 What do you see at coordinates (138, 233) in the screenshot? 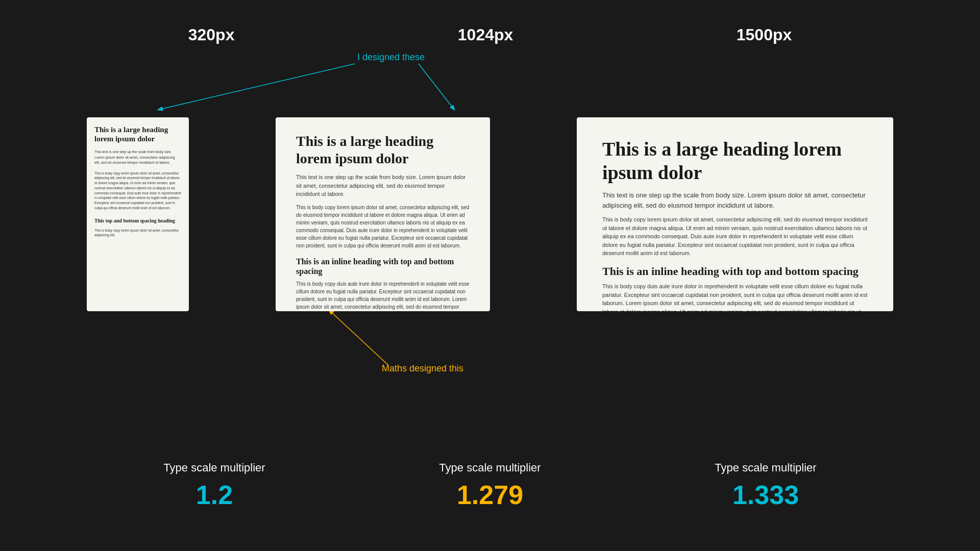
I see `card-small-body2: This is body copy lorem ipsum dolor sit …` at bounding box center [138, 233].